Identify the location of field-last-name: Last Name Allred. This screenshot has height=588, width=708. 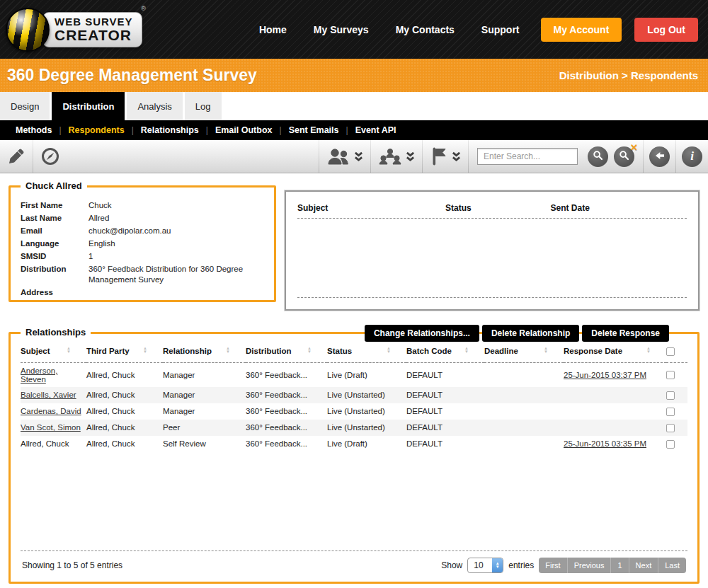
(144, 218).